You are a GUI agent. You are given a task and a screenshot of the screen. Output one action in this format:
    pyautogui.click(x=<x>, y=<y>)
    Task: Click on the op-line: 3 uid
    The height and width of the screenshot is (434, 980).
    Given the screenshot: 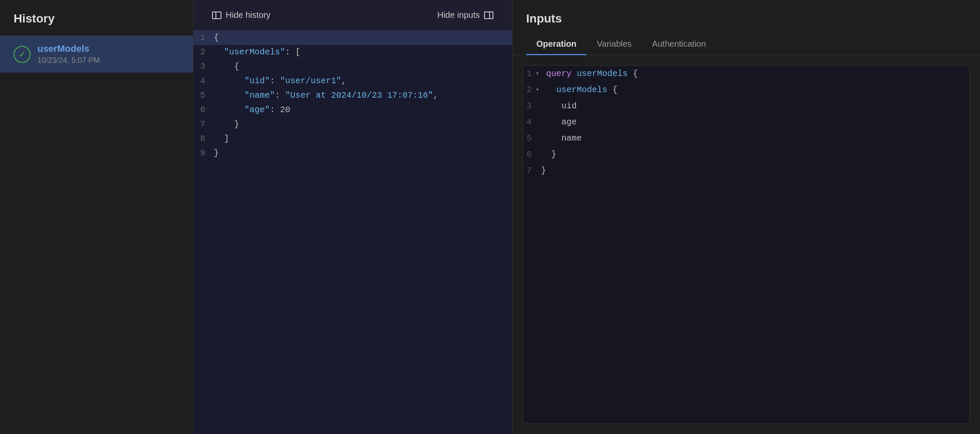 What is the action you would take?
    pyautogui.click(x=746, y=106)
    